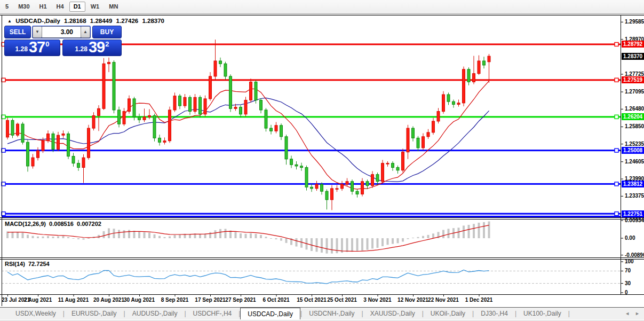  What do you see at coordinates (18, 32) in the screenshot?
I see `sell-button: SELL` at bounding box center [18, 32].